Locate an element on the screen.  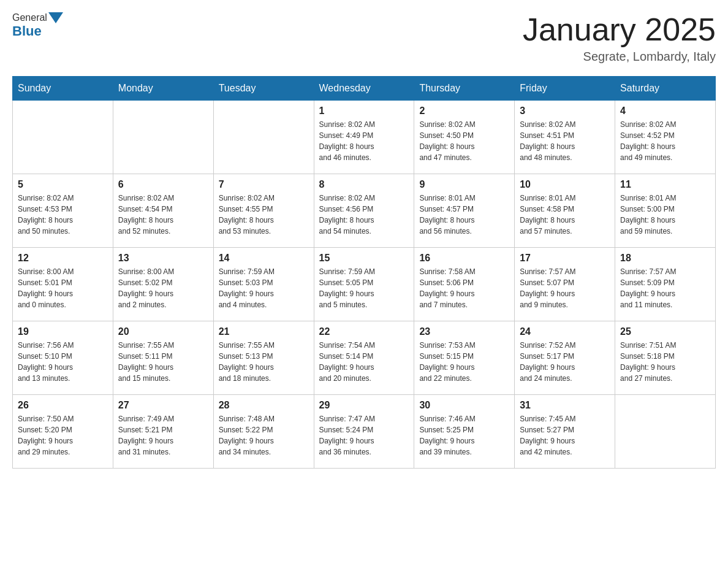
weekday-header-wednesday: Wednesday is located at coordinates (364, 88).